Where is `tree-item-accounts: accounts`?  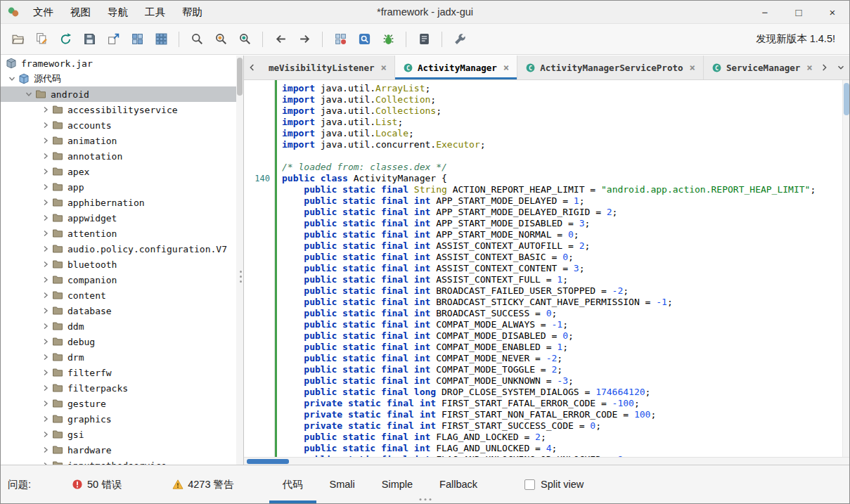
tree-item-accounts: accounts is located at coordinates (122, 125).